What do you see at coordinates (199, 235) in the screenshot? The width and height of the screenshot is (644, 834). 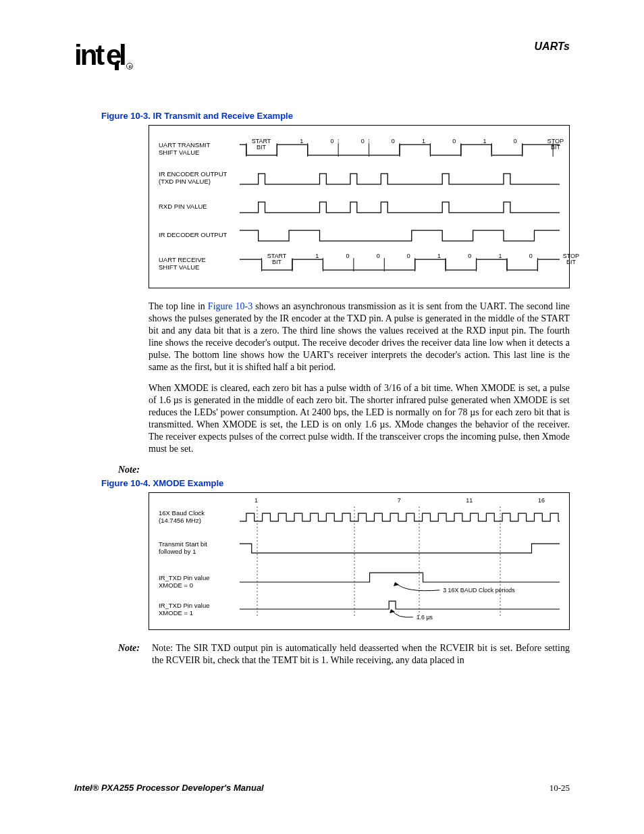 I see `fig3-label-row4: IR DECODER OUTPUT` at bounding box center [199, 235].